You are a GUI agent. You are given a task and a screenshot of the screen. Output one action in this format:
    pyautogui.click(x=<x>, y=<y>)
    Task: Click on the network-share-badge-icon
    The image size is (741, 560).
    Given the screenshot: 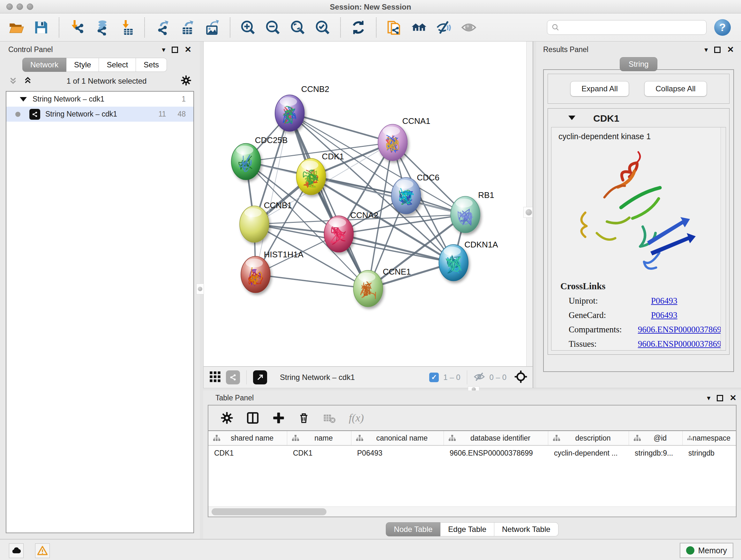 What is the action you would take?
    pyautogui.click(x=233, y=377)
    